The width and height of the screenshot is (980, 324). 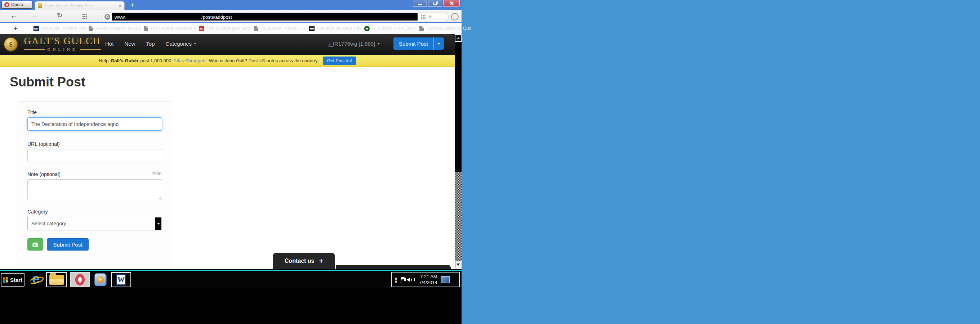 What do you see at coordinates (264, 61) in the screenshot?
I see `banner-text: Who is John Galt? Post-it® notes across …` at bounding box center [264, 61].